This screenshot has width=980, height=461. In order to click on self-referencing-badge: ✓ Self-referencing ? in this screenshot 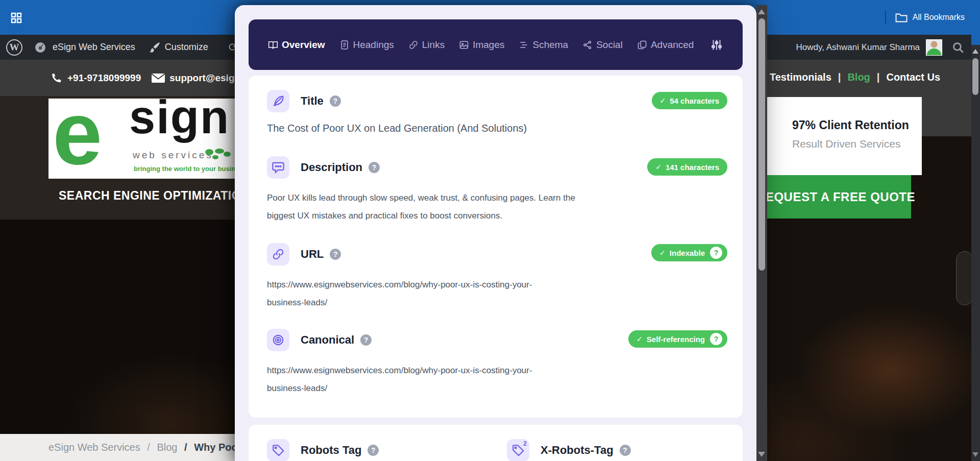, I will do `click(678, 339)`.